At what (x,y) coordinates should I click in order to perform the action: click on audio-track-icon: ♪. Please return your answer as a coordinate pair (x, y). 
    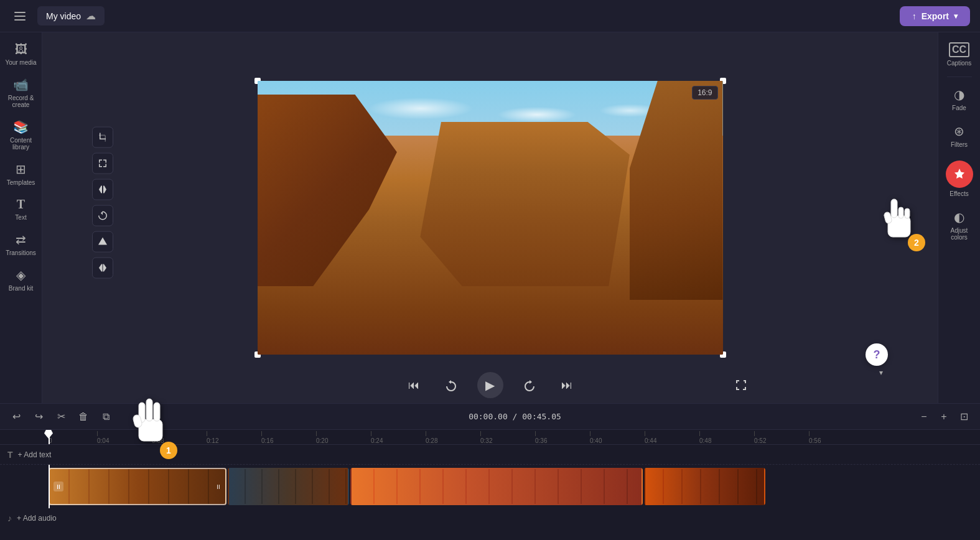
    Looking at the image, I should click on (10, 518).